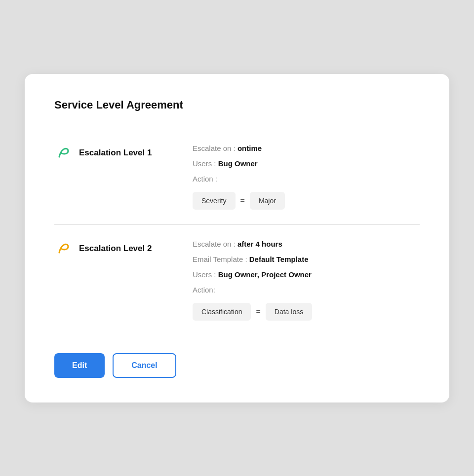  Describe the element at coordinates (116, 249) in the screenshot. I see `escalation-title-2: Escalation Level 2` at that location.